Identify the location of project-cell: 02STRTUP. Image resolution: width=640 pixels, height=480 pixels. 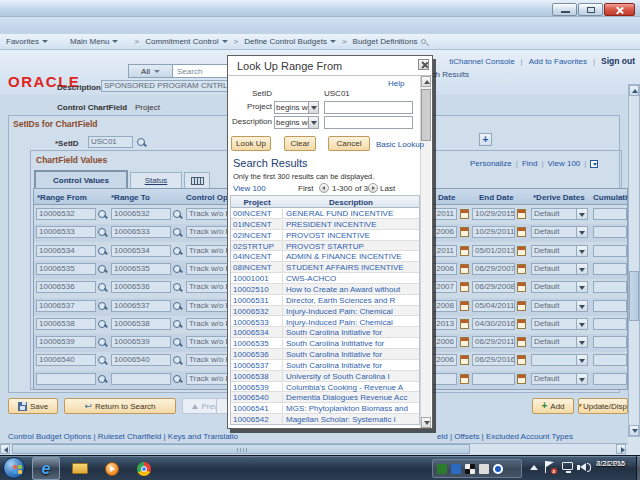
(257, 247).